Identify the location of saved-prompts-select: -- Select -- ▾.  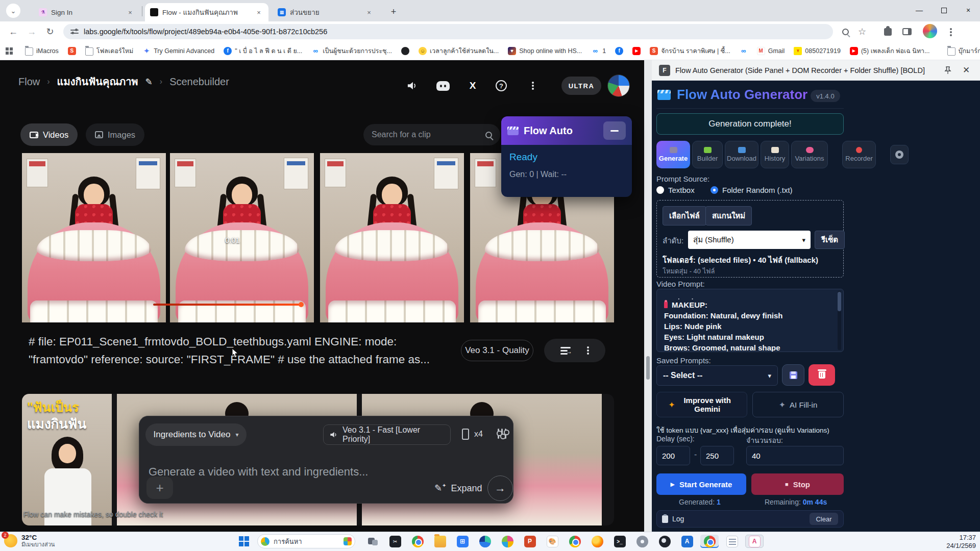
(717, 375).